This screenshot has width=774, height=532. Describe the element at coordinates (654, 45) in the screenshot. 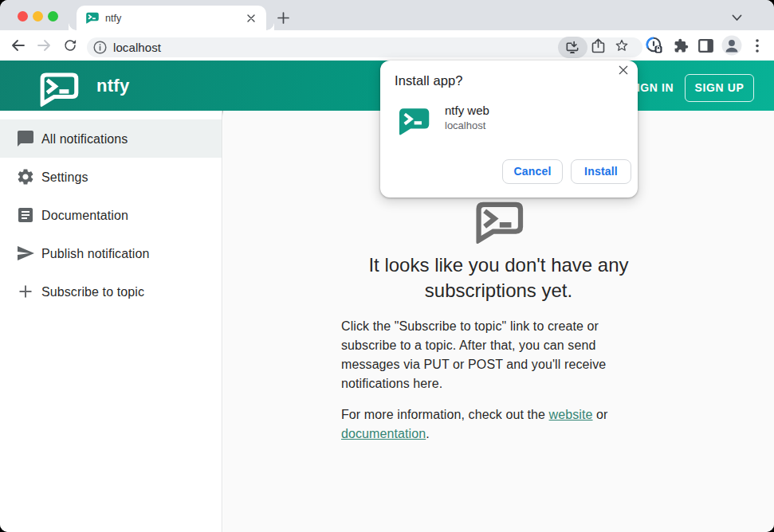

I see `password-manager-extension-button` at that location.